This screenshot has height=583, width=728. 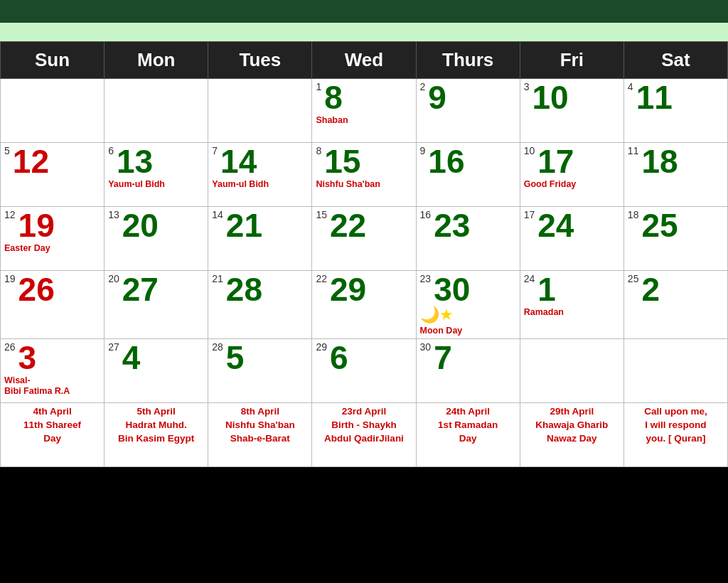 I want to click on weekday-header-wed: Wed, so click(x=364, y=60).